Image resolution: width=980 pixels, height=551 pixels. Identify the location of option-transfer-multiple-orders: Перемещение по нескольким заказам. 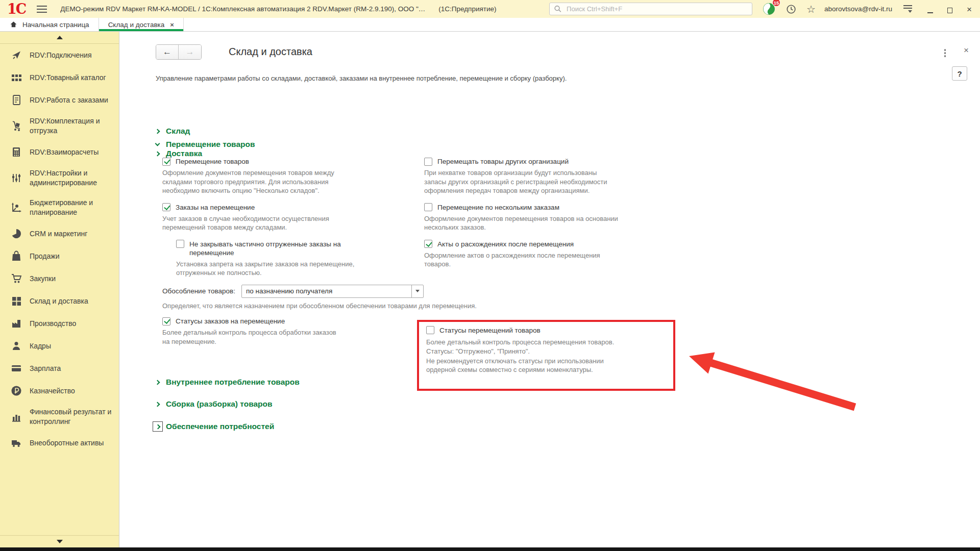
(559, 207).